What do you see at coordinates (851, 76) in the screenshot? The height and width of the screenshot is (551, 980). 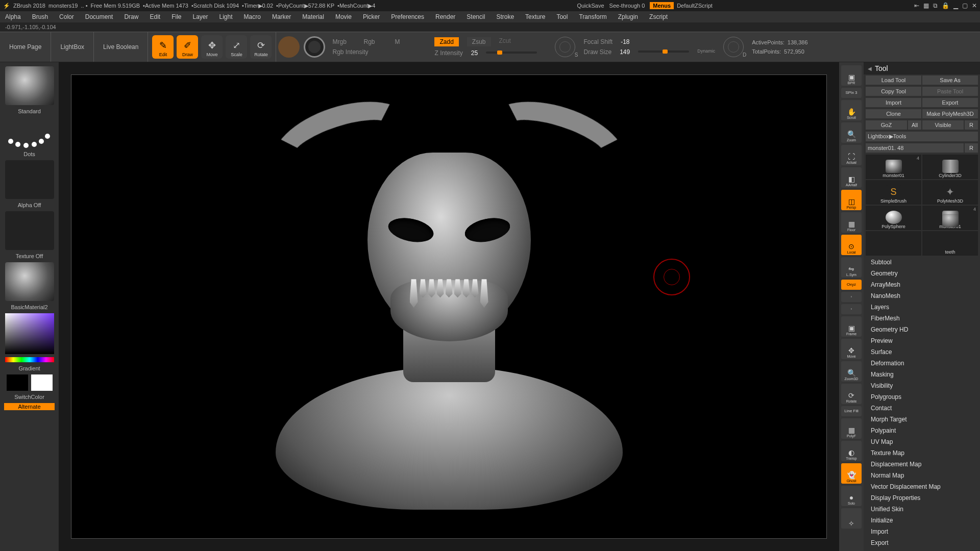 I see `bpr-button: ▣BPR` at bounding box center [851, 76].